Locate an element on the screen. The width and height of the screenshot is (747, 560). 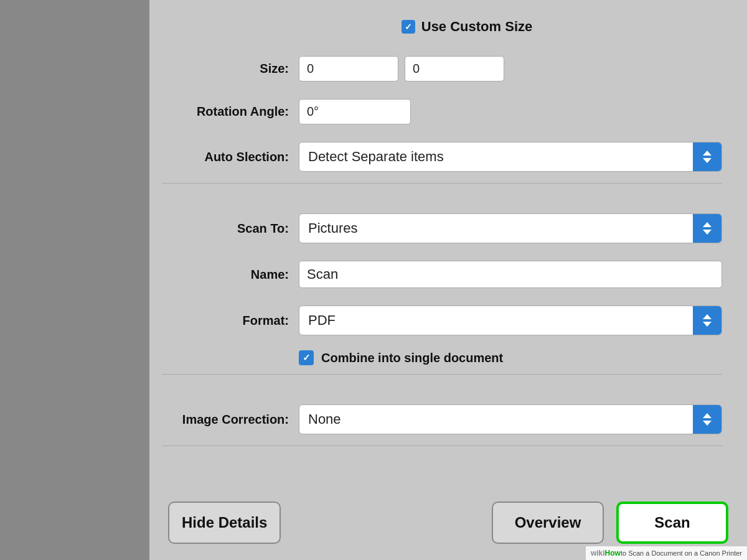
wiki-text: wiki is located at coordinates (598, 553).